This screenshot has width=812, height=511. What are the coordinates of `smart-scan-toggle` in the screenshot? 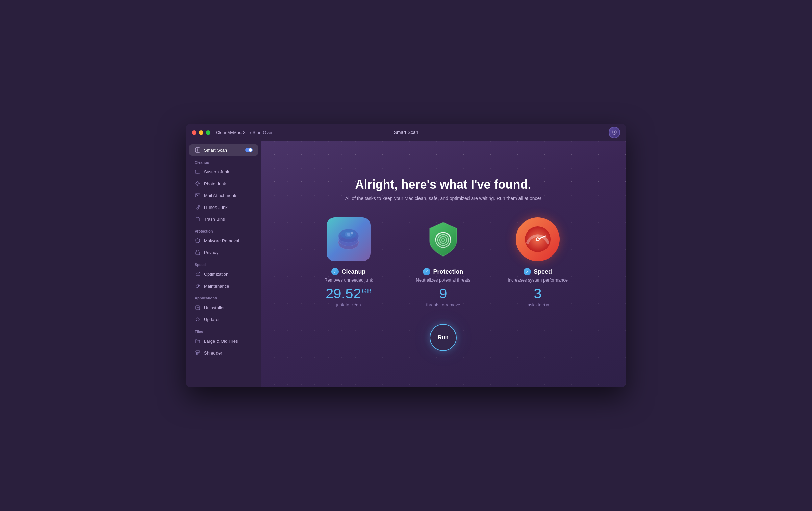 It's located at (249, 150).